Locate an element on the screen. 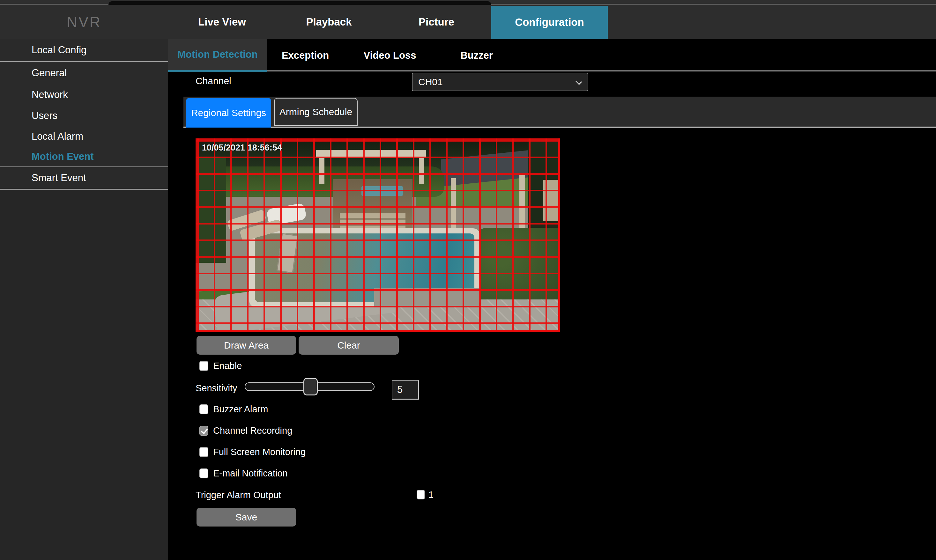  clear-button: Clear is located at coordinates (349, 345).